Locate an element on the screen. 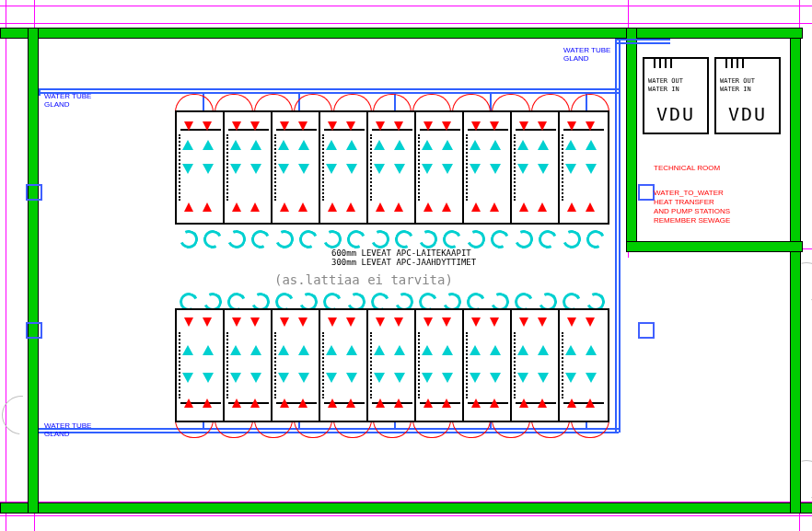 This screenshot has width=812, height=531. vdu2-water-in: WATER IN is located at coordinates (736, 89).